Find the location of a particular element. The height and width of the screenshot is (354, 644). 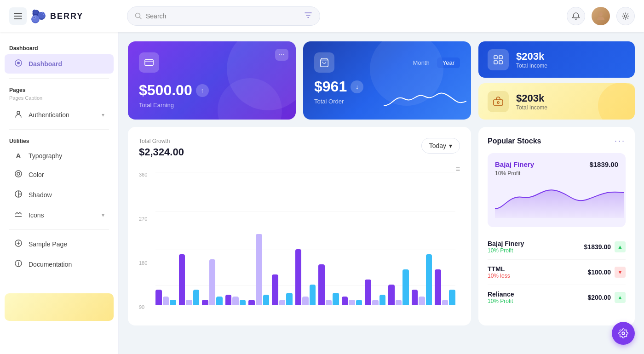

section-label-utilities: Utilities is located at coordinates (59, 140).